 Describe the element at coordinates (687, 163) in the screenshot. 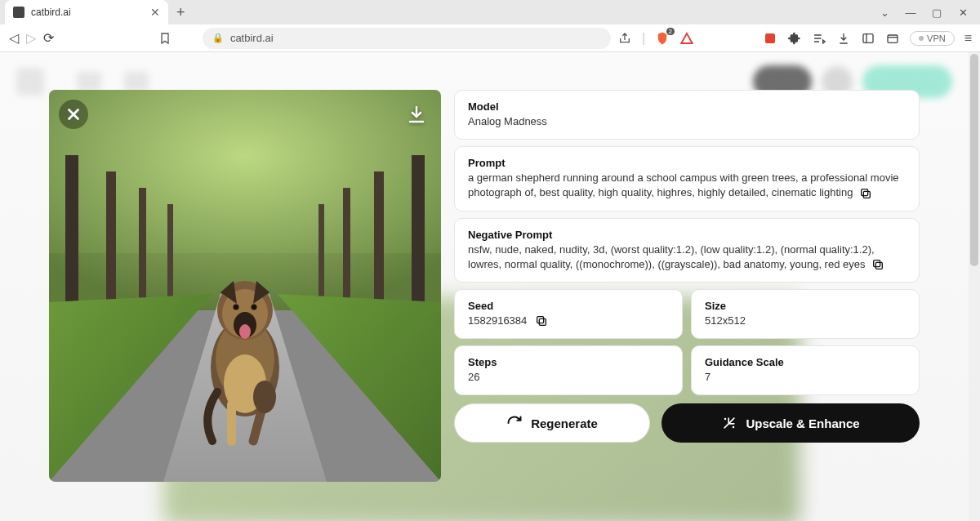

I see `prompt-label: Prompt` at that location.